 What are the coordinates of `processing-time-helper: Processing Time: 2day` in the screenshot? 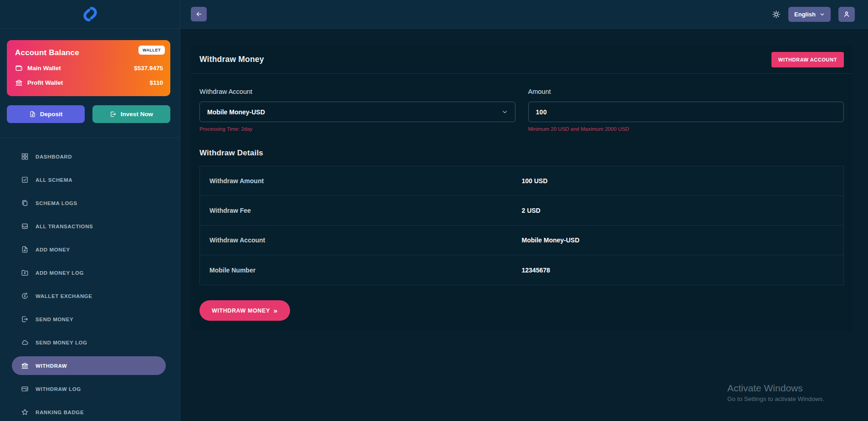 It's located at (357, 129).